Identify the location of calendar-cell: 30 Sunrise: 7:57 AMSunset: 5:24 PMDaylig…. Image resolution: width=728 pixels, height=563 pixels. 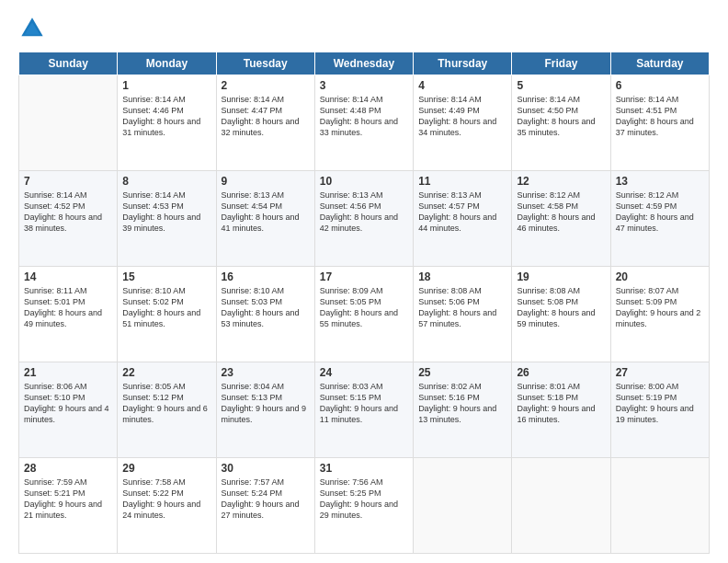
(265, 506).